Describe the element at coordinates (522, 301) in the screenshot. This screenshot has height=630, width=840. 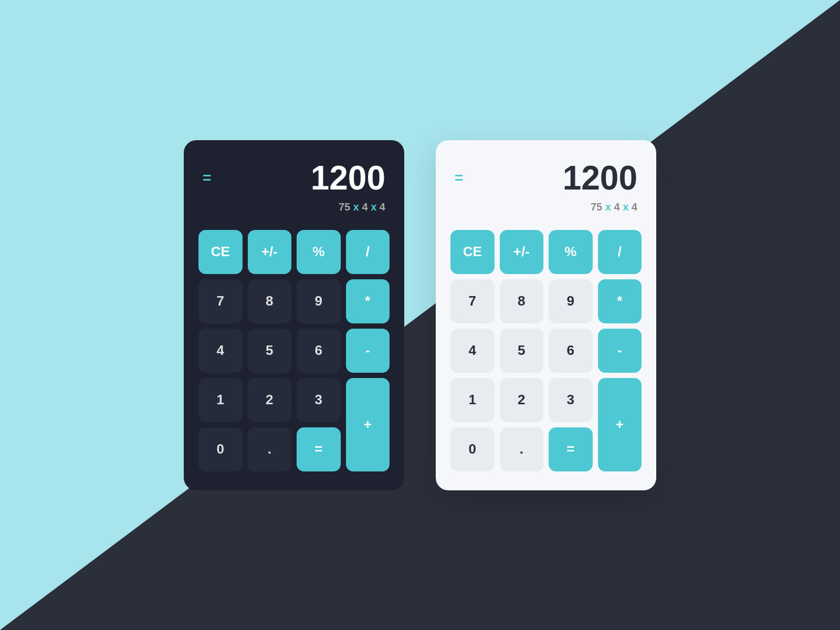
I see `light-btn-8: 8` at that location.